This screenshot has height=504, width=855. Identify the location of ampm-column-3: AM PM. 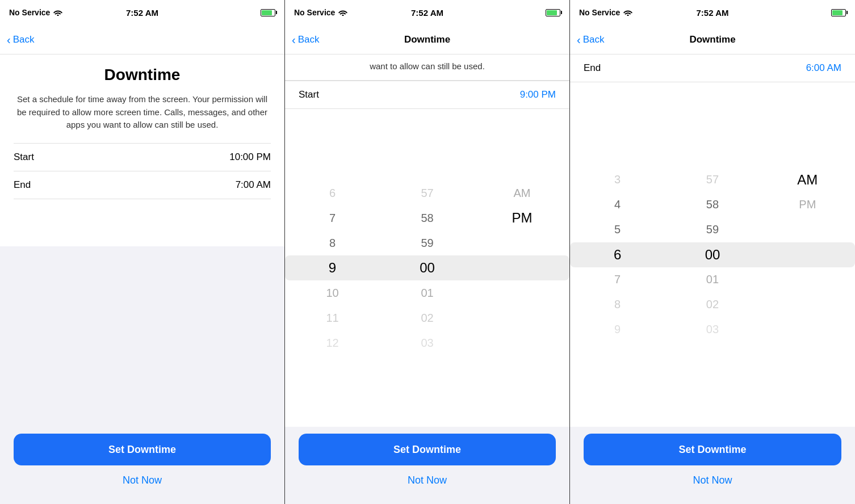
(807, 255).